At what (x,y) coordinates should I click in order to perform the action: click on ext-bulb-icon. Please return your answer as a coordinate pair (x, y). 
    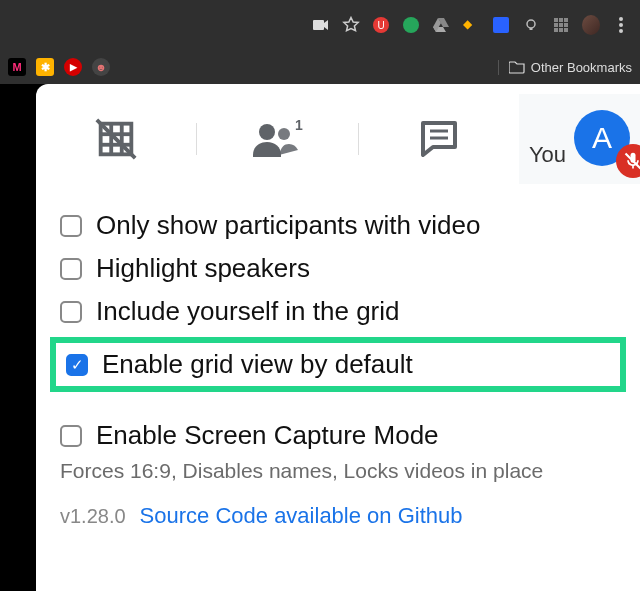
    Looking at the image, I should click on (531, 25).